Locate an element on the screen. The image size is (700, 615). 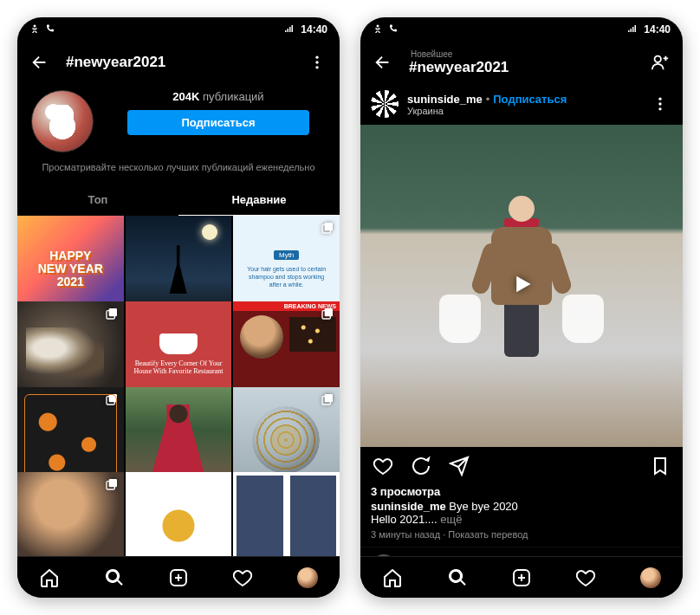
bottom-nav is located at coordinates (178, 577).